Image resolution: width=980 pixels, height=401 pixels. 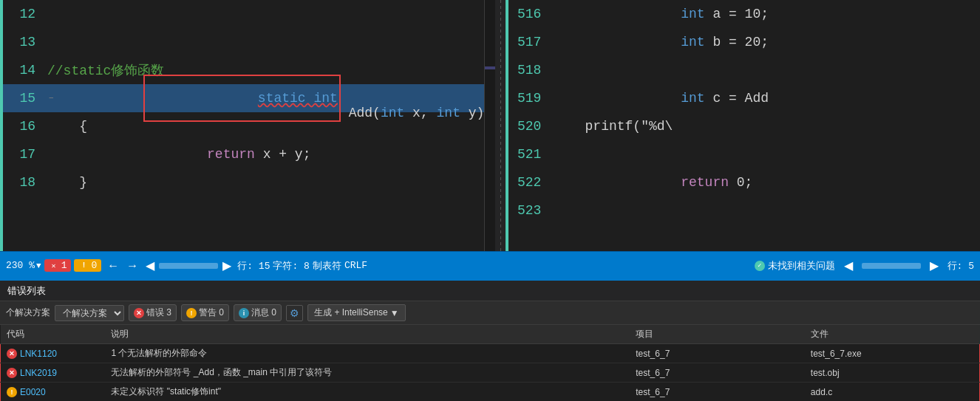 What do you see at coordinates (244, 14) in the screenshot?
I see `code-line-12: 12` at bounding box center [244, 14].